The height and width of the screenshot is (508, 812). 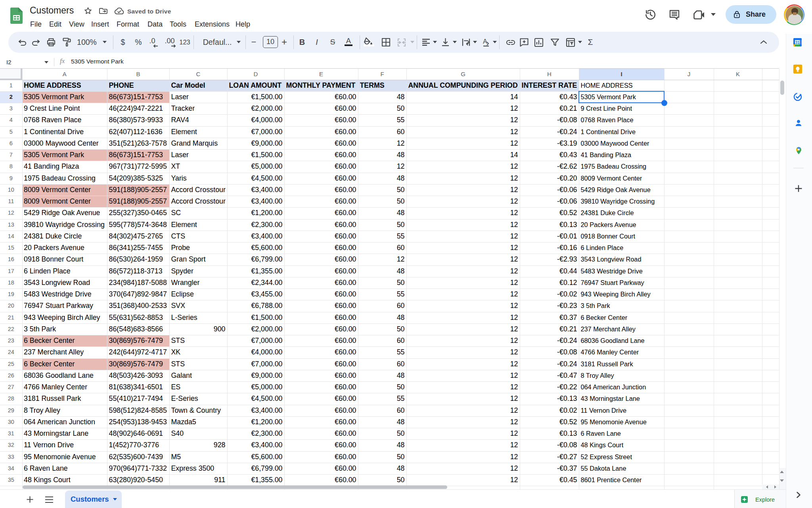 What do you see at coordinates (797, 42) in the screenshot?
I see `svg-text: 31` at bounding box center [797, 42].